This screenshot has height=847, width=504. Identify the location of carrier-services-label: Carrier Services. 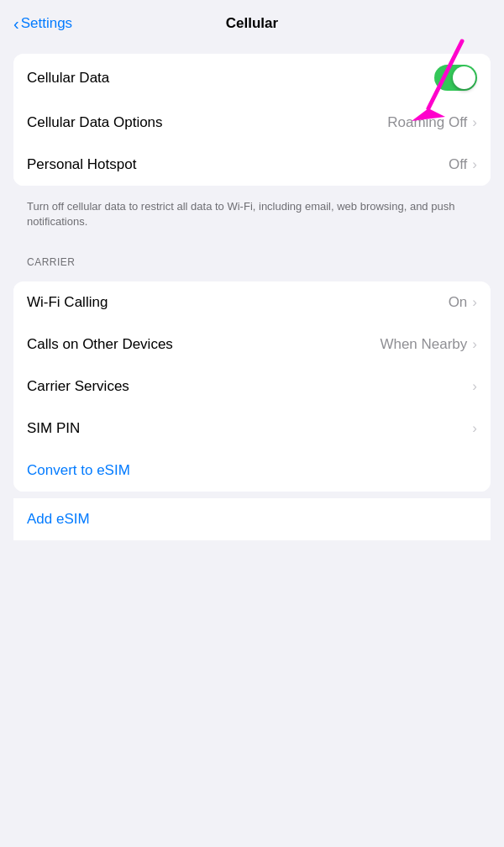
(78, 387).